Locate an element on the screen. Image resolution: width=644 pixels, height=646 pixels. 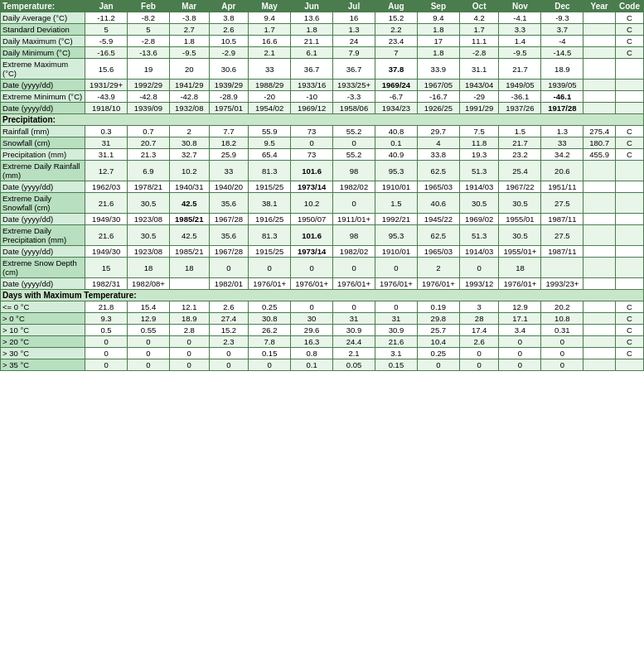
data-cell: 31 is located at coordinates (355, 319).